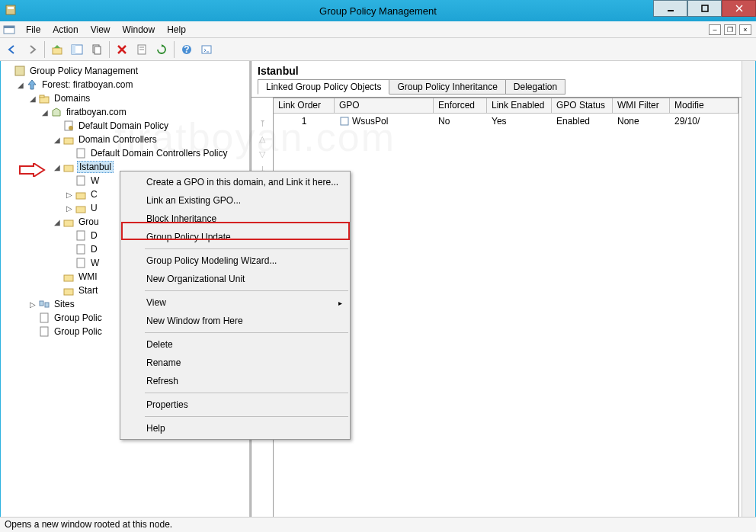  What do you see at coordinates (344, 121) in the screenshot?
I see `gpo-icon` at bounding box center [344, 121].